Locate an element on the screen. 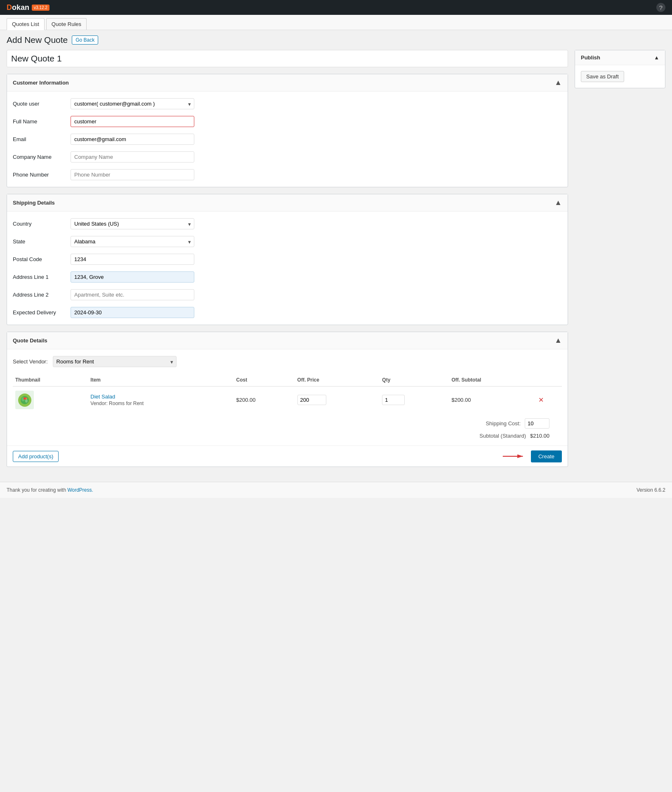  footer-text: Thank you for creating with WordPress. is located at coordinates (50, 490).